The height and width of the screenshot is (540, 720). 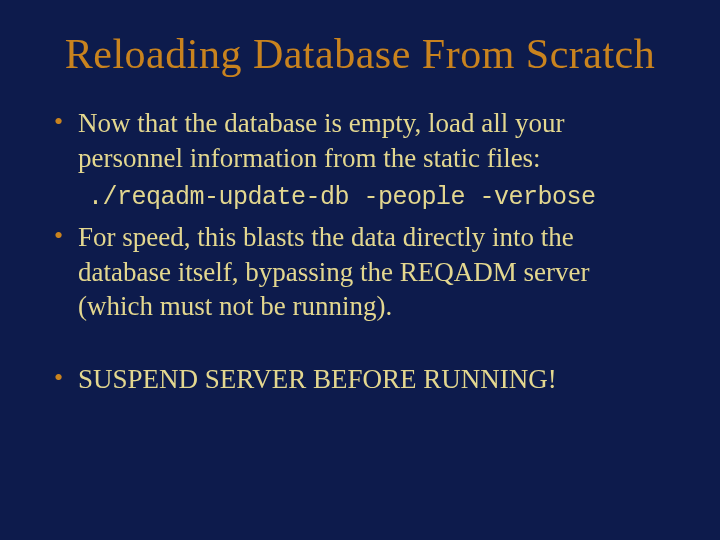 I want to click on bullet-text: For speed, this blasts the data directly…, so click(x=334, y=272).